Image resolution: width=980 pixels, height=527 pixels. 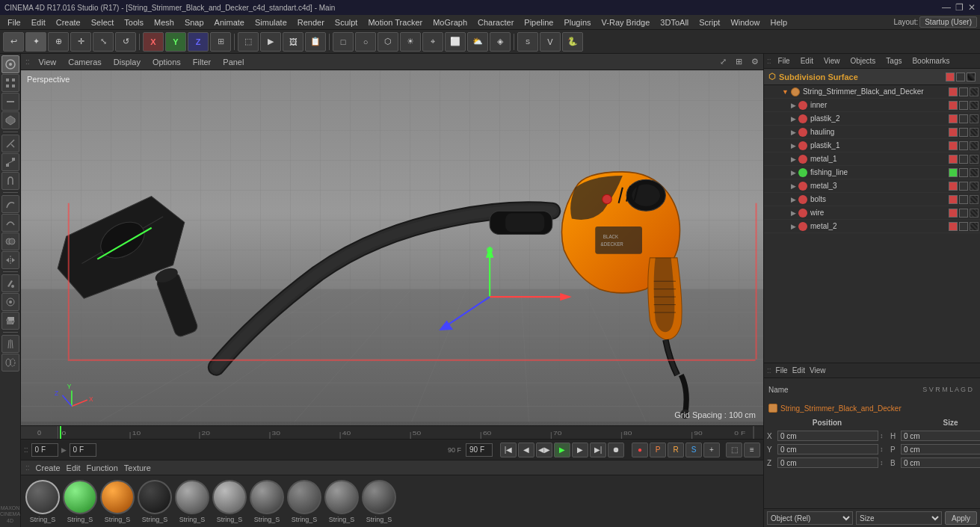 What do you see at coordinates (580, 450) in the screenshot?
I see `btn-next-frame: ▶` at bounding box center [580, 450].